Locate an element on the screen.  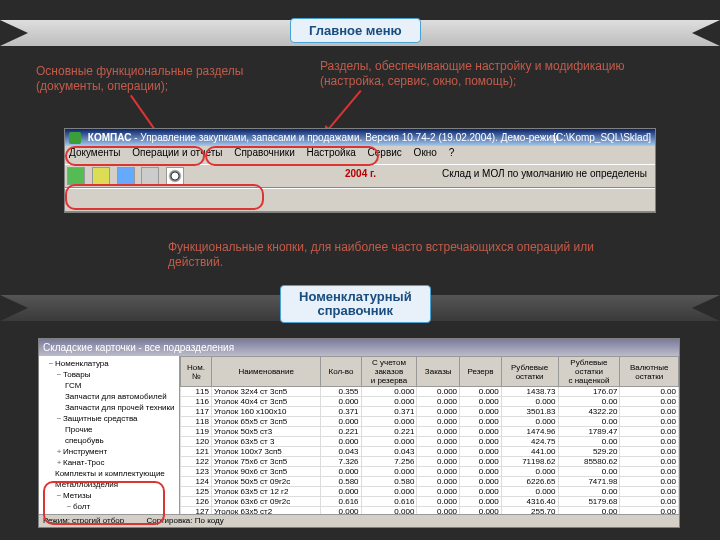
badge-main-menu: Главное меню is located at coordinates (356, 30).